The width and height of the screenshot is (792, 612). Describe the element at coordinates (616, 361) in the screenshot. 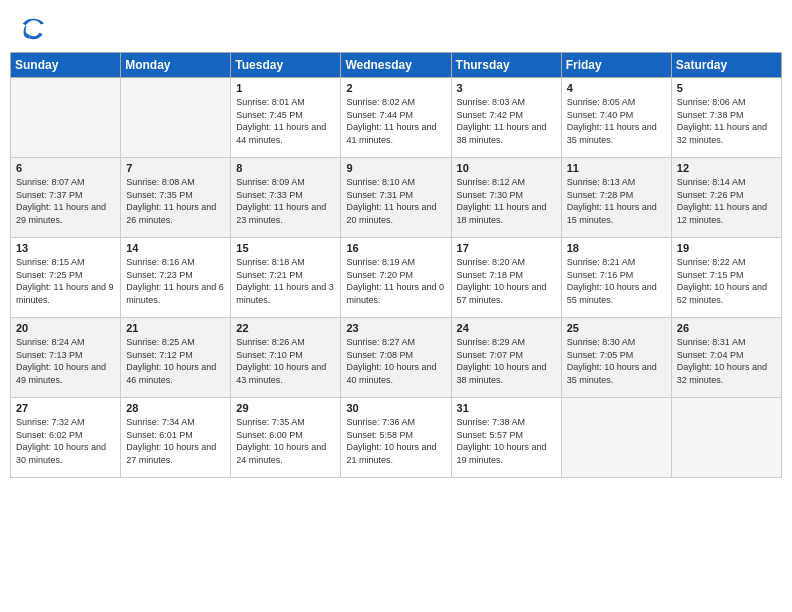

I see `day-info: Sunrise: 8:30 AM Sunset: 7:05 PM Dayligh…` at that location.